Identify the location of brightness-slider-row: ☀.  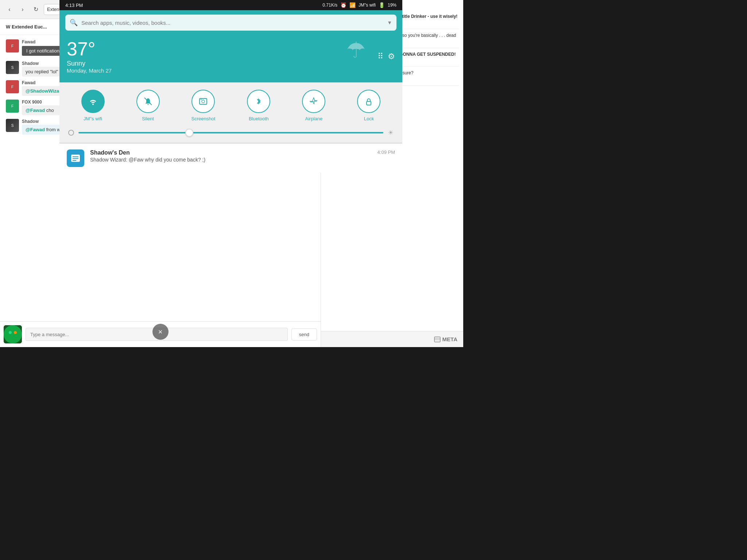
(231, 133).